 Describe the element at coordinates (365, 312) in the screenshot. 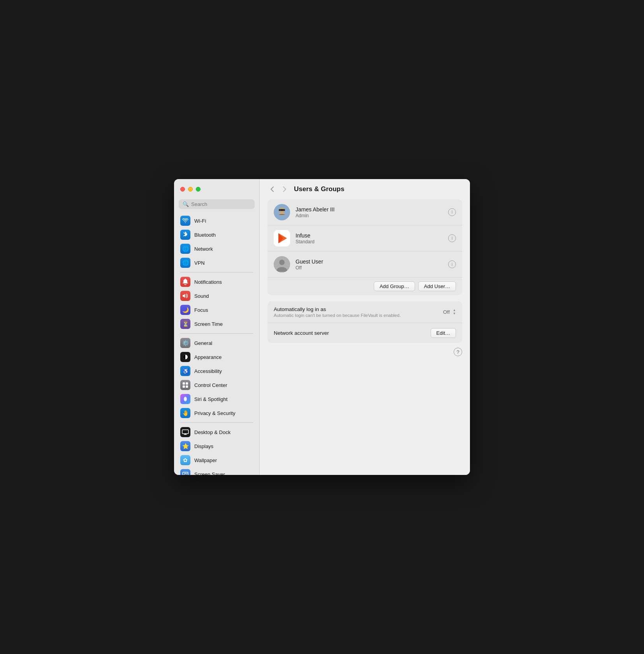

I see `autologin-row: Automatically log in as Automatic login …` at that location.